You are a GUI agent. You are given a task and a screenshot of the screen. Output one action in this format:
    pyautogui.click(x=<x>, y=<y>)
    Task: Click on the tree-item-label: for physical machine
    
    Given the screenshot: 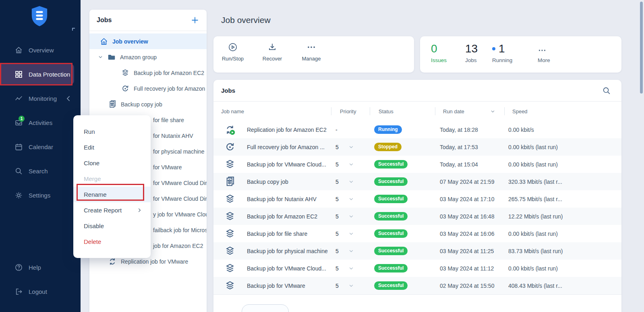 What is the action you would take?
    pyautogui.click(x=179, y=152)
    